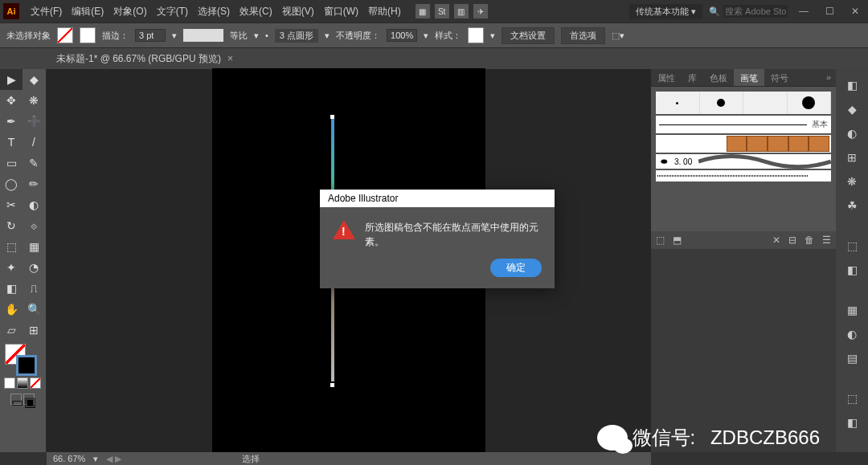  What do you see at coordinates (11, 163) in the screenshot?
I see `rectangle-tool: ▭` at bounding box center [11, 163].